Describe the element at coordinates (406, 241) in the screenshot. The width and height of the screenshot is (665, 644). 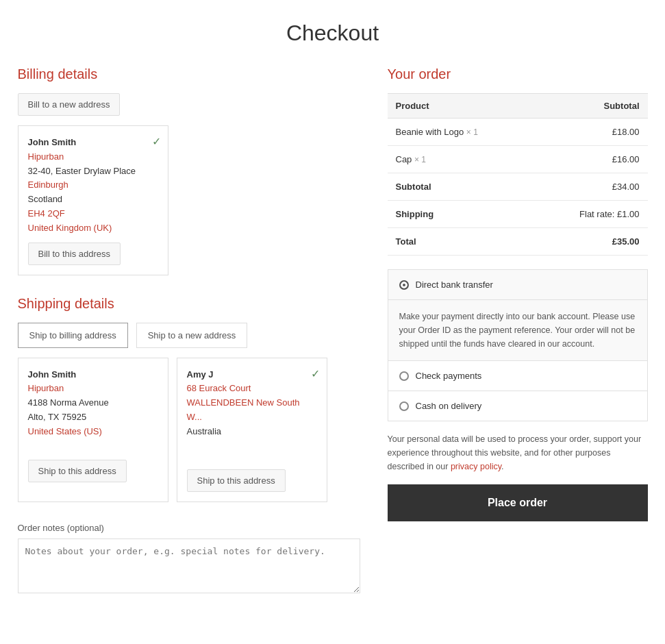
I see `total-label: Total` at that location.